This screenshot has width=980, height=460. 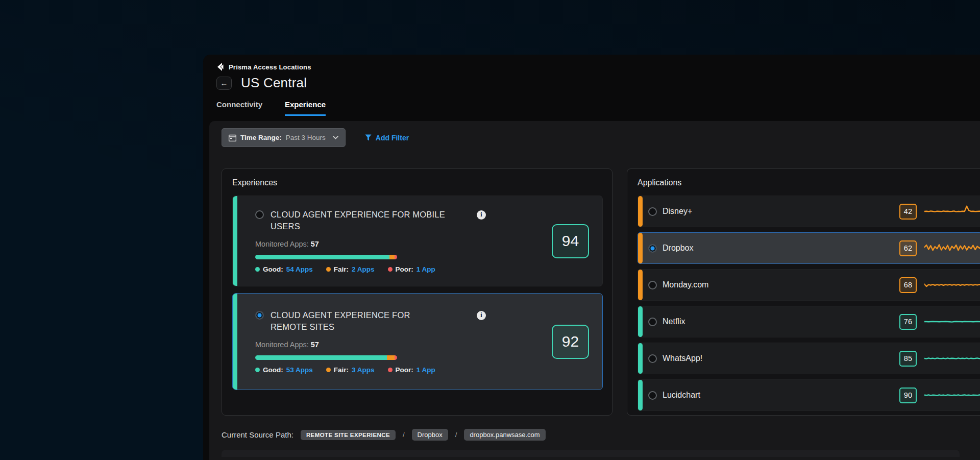 What do you see at coordinates (300, 270) in the screenshot?
I see `good-apps-link: 54 Apps` at bounding box center [300, 270].